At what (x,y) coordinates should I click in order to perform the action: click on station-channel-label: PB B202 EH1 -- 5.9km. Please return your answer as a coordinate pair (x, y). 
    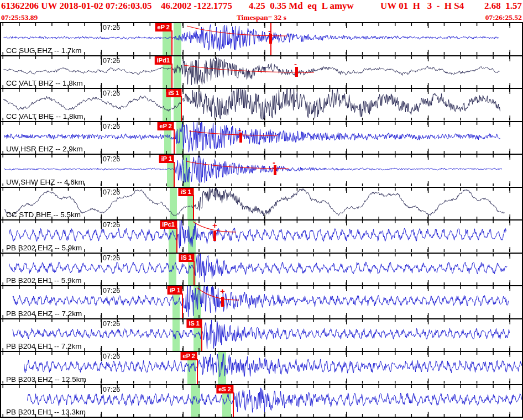
    Looking at the image, I should click on (44, 281).